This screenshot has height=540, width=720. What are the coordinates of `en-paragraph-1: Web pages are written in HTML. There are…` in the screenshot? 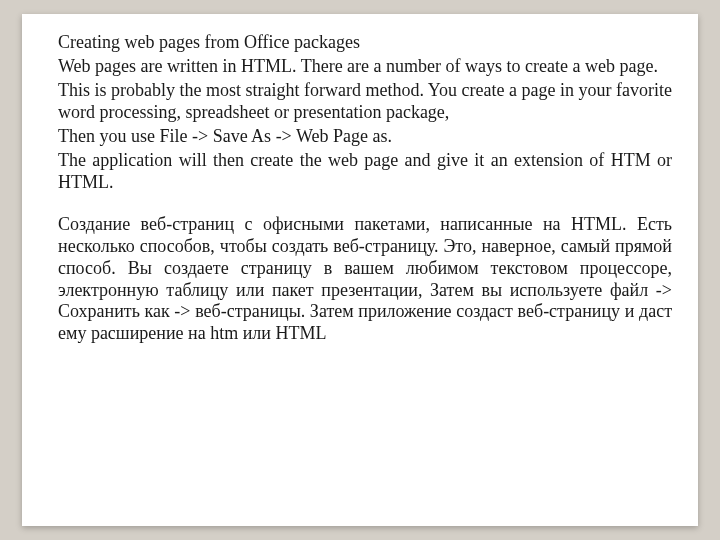 It's located at (365, 67).